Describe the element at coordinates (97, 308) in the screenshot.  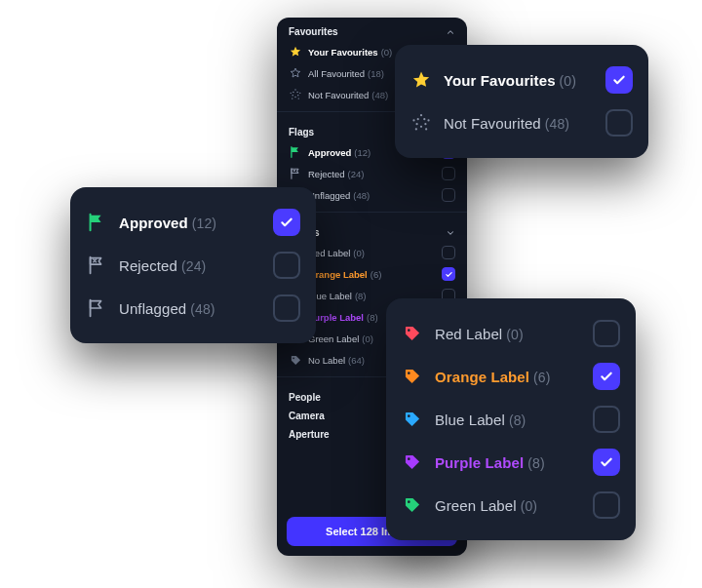
I see `flag-outline-icon` at that location.